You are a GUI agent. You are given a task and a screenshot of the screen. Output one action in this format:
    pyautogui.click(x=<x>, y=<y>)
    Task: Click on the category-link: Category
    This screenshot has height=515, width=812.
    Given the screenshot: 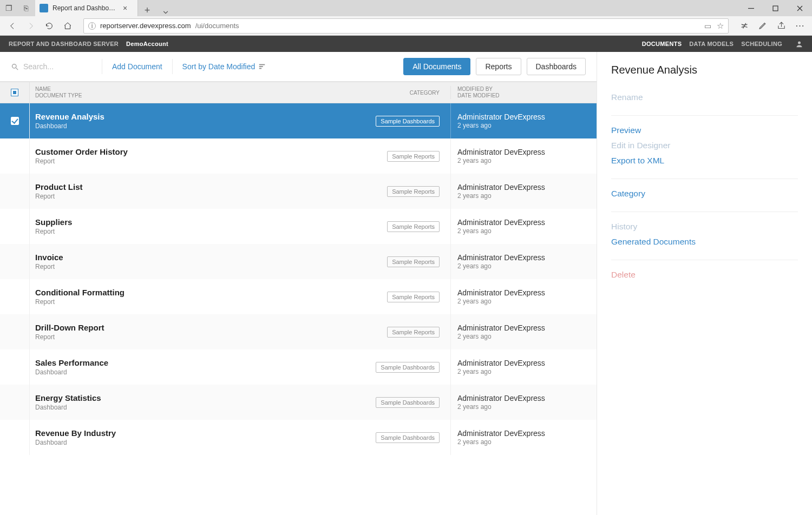 What is the action you would take?
    pyautogui.click(x=705, y=194)
    